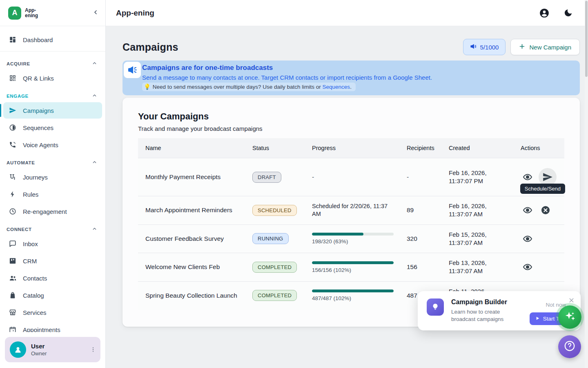  I want to click on recipients-value: 89, so click(421, 211).